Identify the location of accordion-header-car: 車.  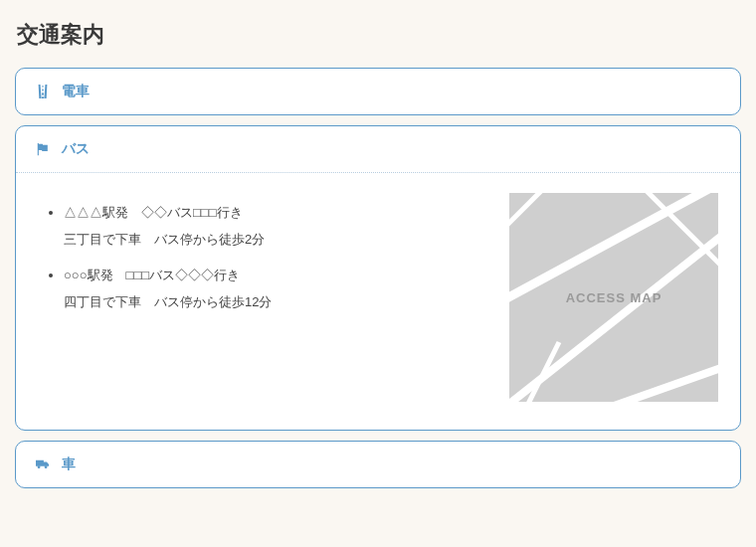
(378, 464).